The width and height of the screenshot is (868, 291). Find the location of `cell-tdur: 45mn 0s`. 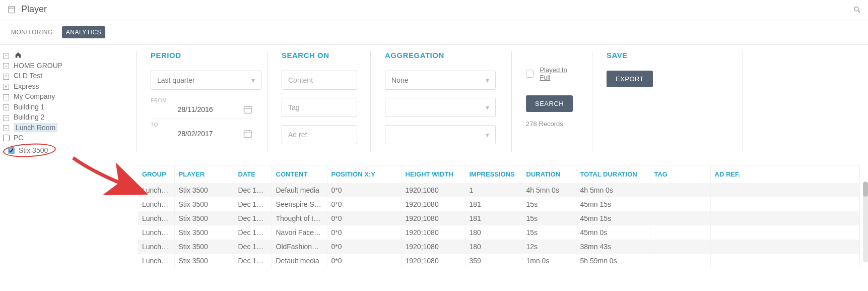

cell-tdur: 45mn 0s is located at coordinates (613, 232).